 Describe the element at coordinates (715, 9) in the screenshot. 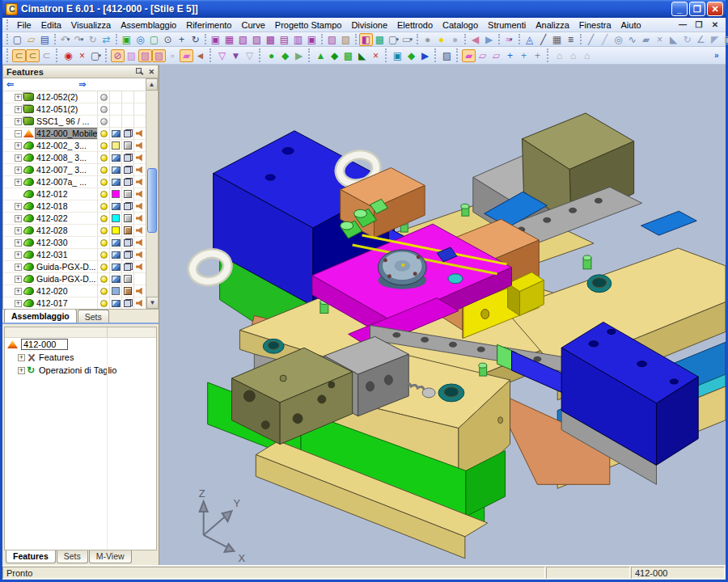

I see `close-button: ✕` at that location.